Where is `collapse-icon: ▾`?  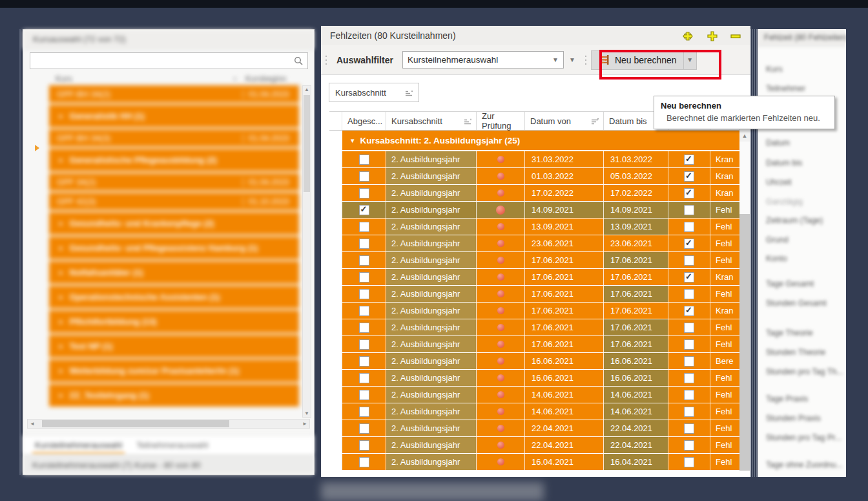
collapse-icon: ▾ is located at coordinates (353, 141).